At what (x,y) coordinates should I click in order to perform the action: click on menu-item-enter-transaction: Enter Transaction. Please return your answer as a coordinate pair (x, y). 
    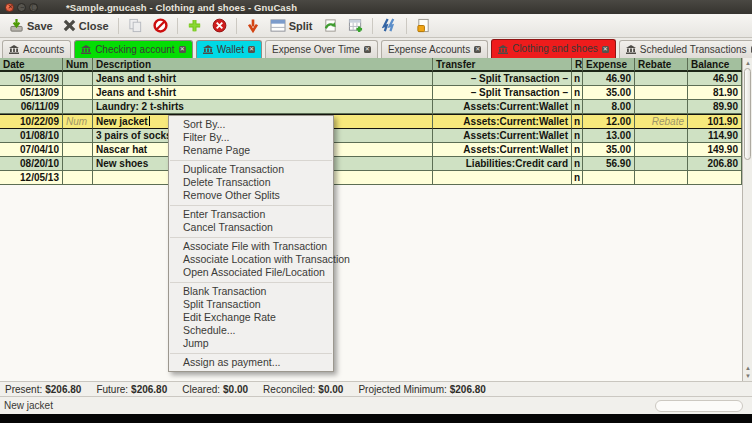
    Looking at the image, I should click on (251, 214).